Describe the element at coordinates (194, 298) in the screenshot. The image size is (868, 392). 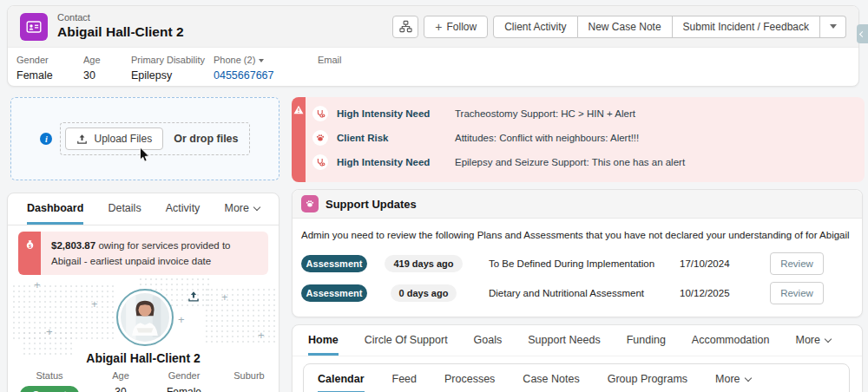
I see `avatar-upload-icon` at that location.